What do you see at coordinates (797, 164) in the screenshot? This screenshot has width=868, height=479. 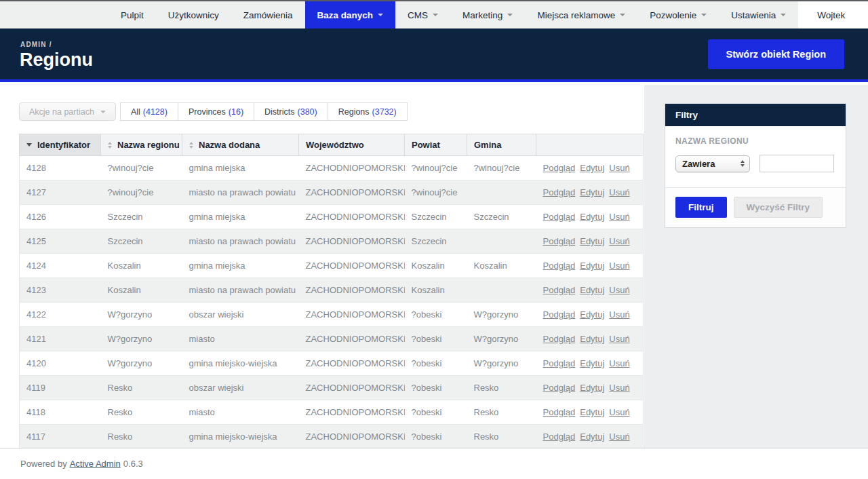 I see `filter-value-input` at bounding box center [797, 164].